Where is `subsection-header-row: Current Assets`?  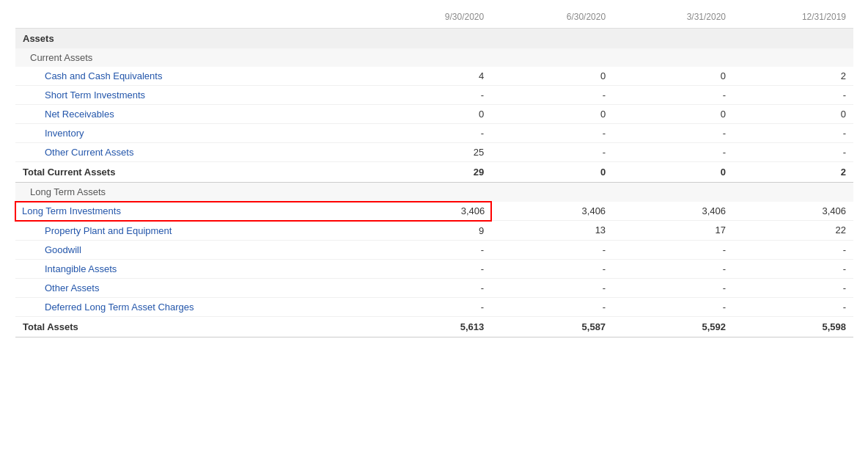
subsection-header-row: Current Assets is located at coordinates (434, 57).